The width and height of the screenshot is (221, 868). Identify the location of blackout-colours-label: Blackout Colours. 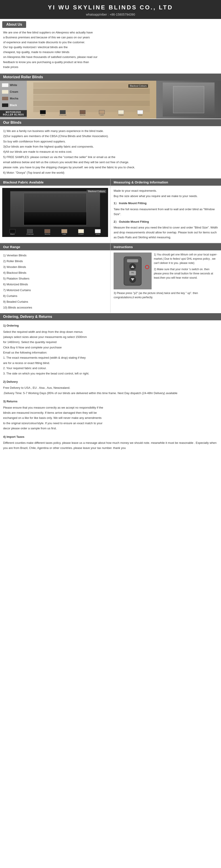
(138, 86).